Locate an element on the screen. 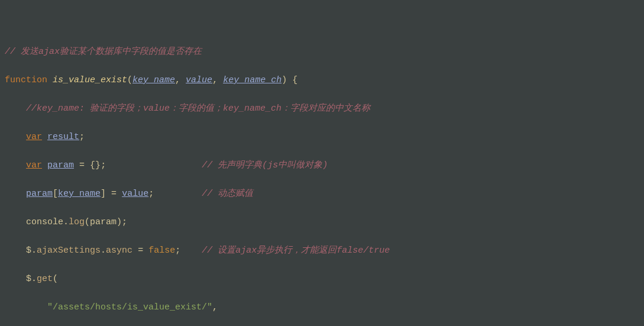 The image size is (644, 326). property: async is located at coordinates (119, 251).